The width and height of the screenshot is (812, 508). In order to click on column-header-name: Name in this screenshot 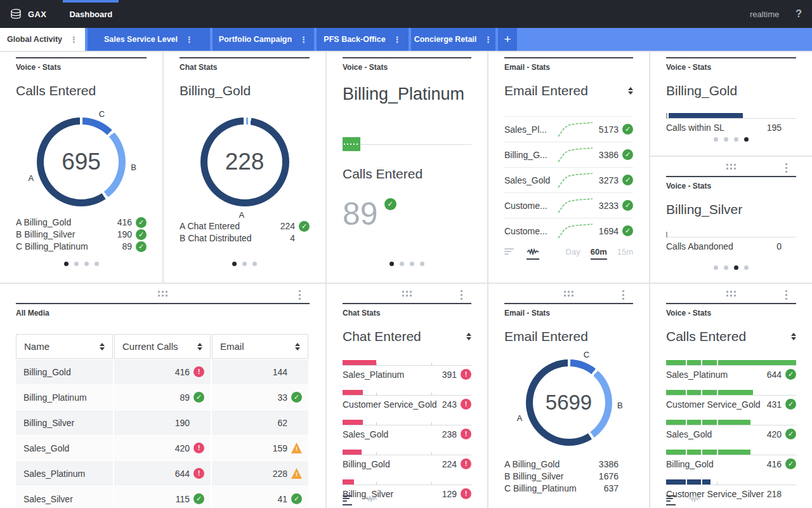, I will do `click(65, 347)`.